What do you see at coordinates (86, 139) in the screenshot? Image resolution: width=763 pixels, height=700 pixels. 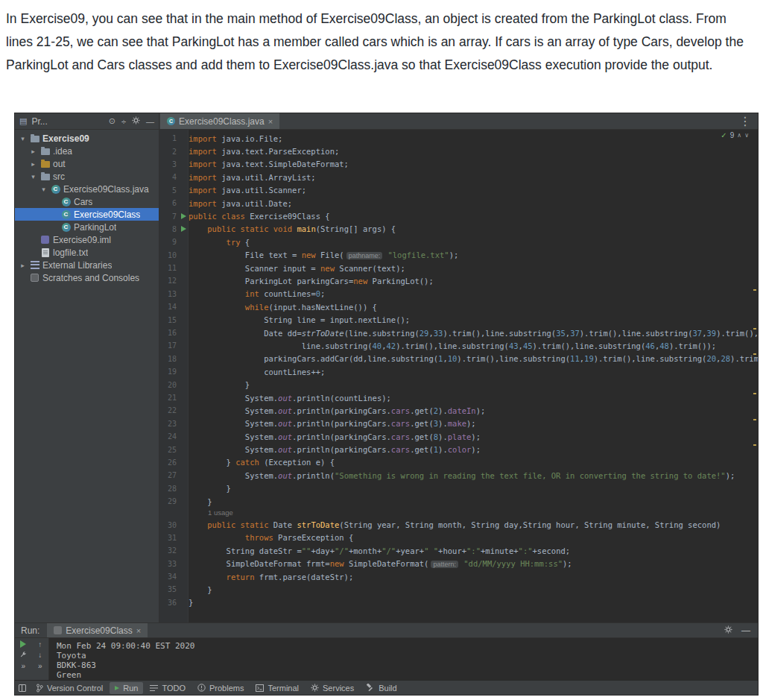 I see `tree-item-exercise09: ▾Exercise09` at bounding box center [86, 139].